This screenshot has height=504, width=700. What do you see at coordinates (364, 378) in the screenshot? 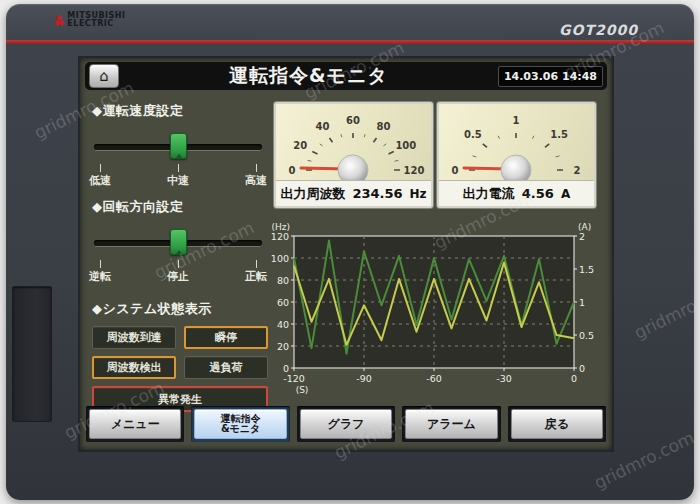
I see `svg-text: -90` at bounding box center [364, 378].